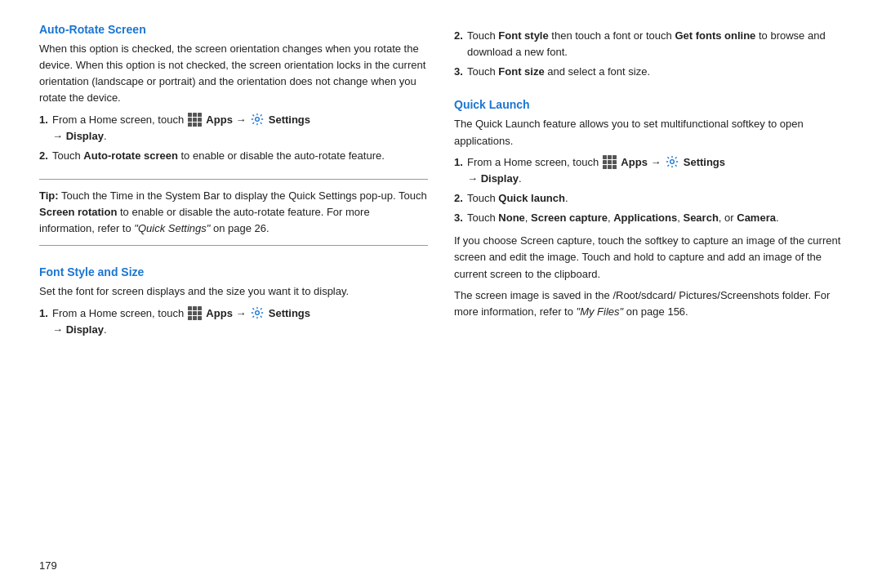 The height and width of the screenshot is (588, 882). Describe the element at coordinates (119, 314) in the screenshot. I see `step1-font-prefix: From a Home screen, touch` at that location.